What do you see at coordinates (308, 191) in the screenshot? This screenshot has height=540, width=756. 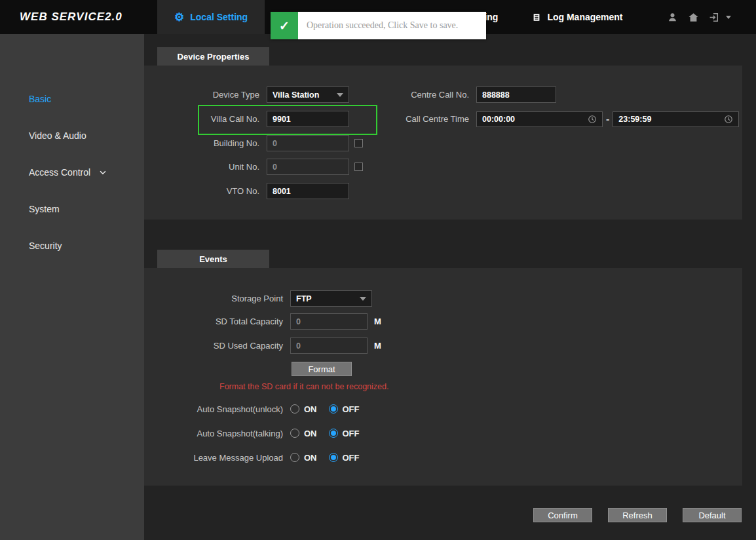 I see `vto-no-input: 8001` at bounding box center [308, 191].